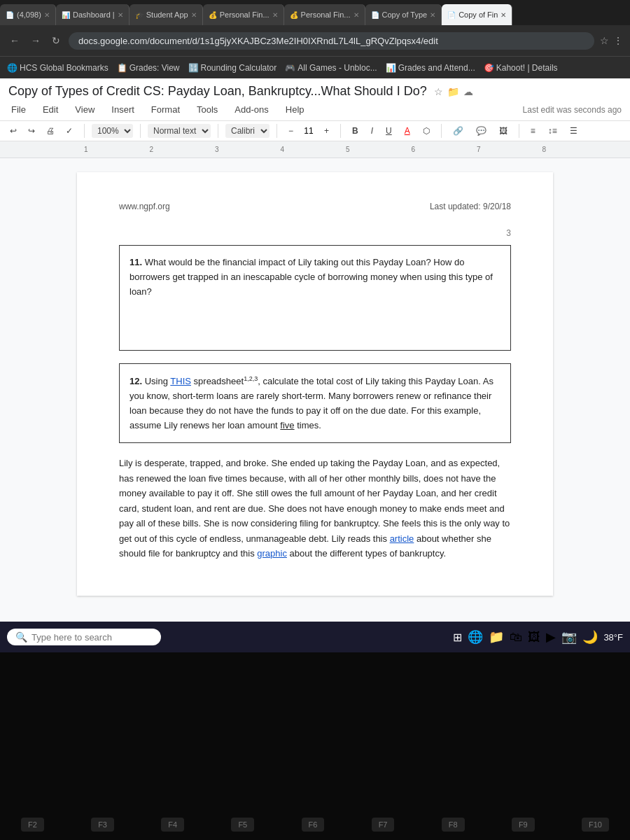  What do you see at coordinates (50, 109) in the screenshot?
I see `menu-edit: Edit` at bounding box center [50, 109].